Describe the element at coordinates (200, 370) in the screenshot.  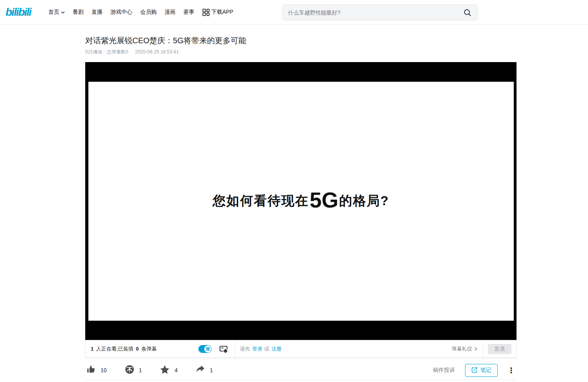
I see `share-icon` at that location.